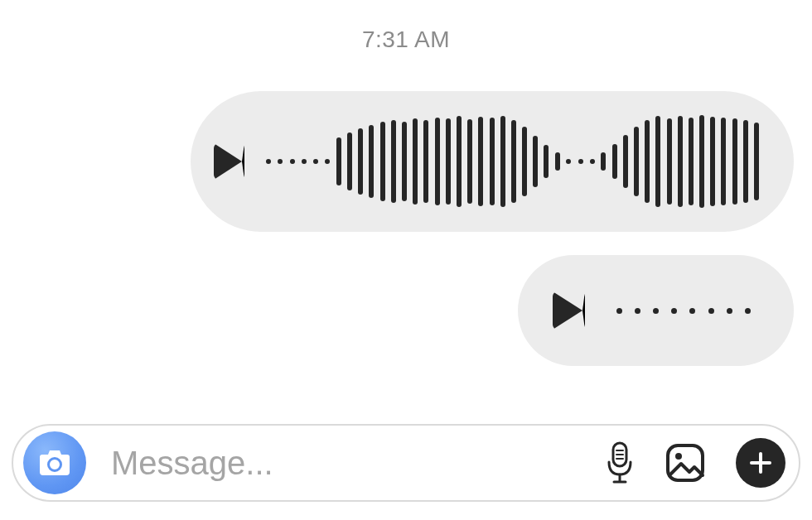 The height and width of the screenshot is (520, 812). What do you see at coordinates (406, 463) in the screenshot?
I see `message-composer` at bounding box center [406, 463].